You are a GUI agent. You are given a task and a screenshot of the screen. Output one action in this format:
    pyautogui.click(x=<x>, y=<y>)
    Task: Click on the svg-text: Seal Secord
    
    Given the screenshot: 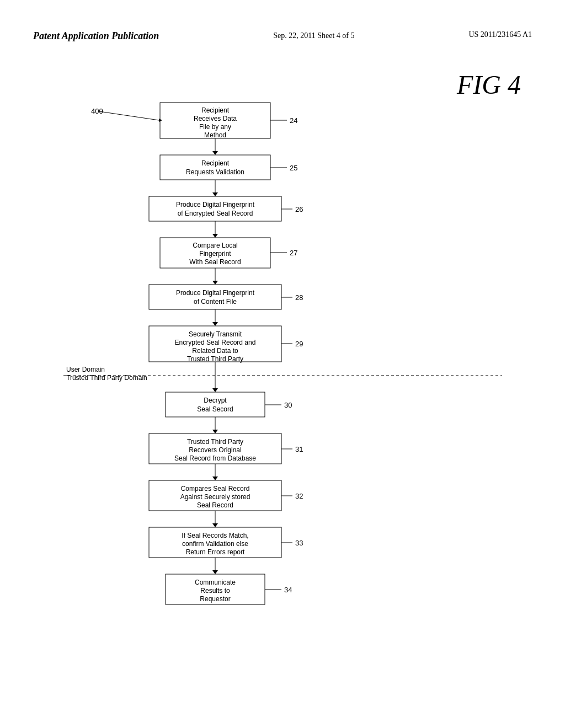 What is the action you would take?
    pyautogui.click(x=215, y=409)
    